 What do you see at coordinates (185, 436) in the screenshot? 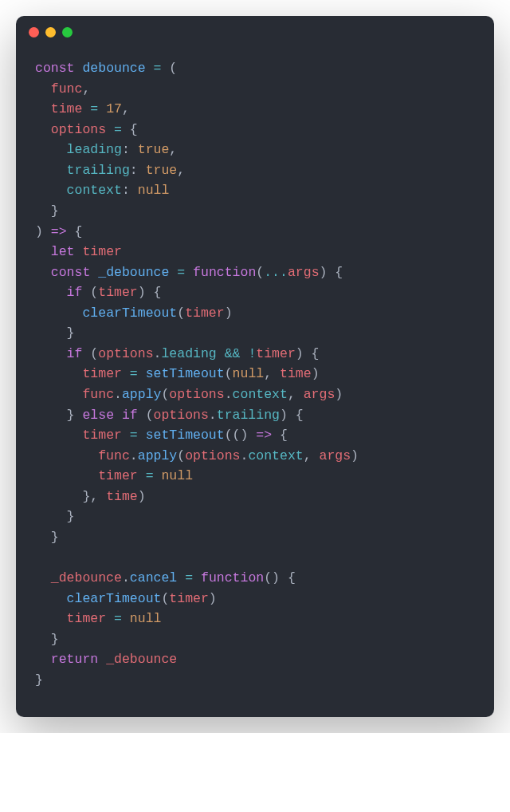
I see `code-token: setTimeout` at bounding box center [185, 436].